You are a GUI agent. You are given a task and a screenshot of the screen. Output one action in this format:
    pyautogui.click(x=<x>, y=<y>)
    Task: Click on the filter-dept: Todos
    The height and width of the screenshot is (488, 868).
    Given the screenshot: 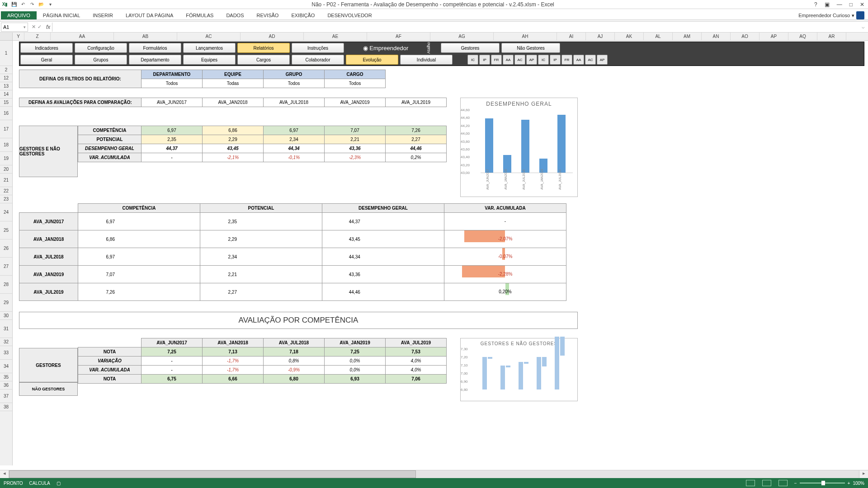 What is the action you would take?
    pyautogui.click(x=172, y=84)
    